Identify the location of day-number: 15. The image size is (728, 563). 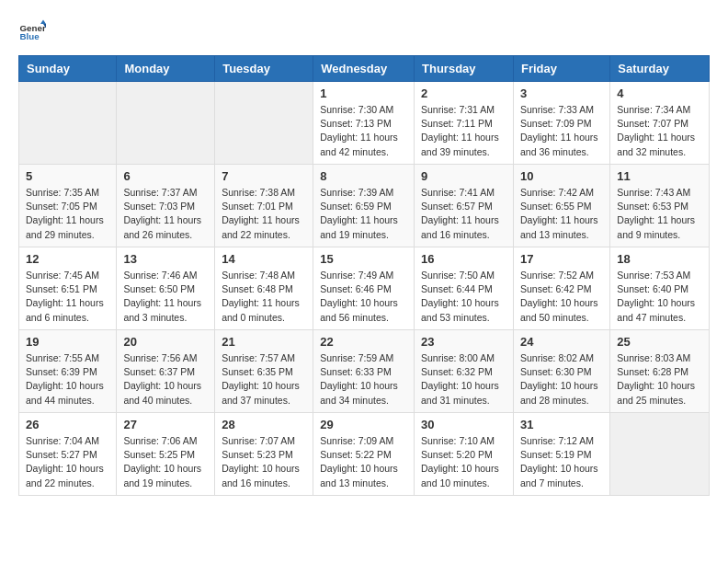
(364, 259).